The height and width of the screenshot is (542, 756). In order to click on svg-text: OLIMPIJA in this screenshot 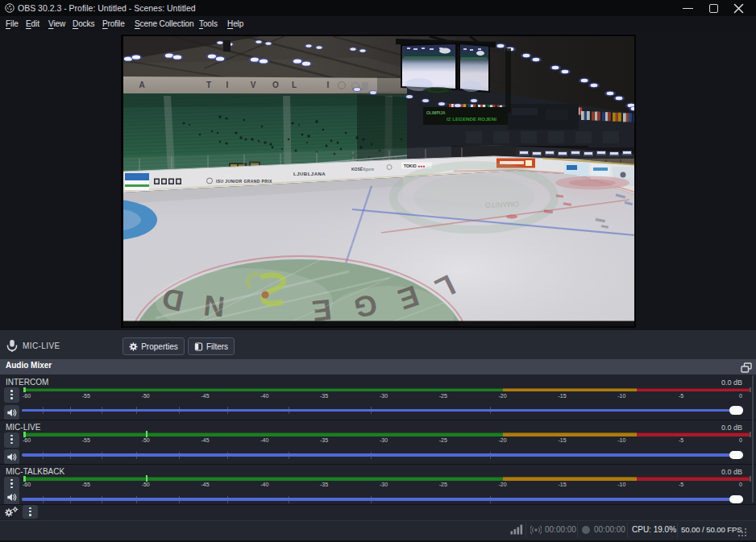, I will do `click(436, 113)`.